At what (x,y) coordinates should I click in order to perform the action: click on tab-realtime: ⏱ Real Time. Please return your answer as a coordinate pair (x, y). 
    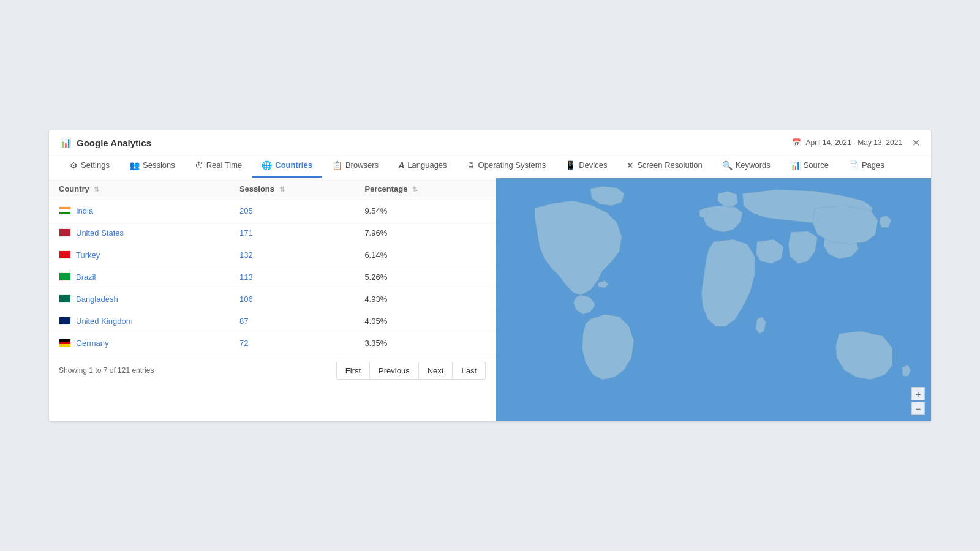
    Looking at the image, I should click on (219, 166).